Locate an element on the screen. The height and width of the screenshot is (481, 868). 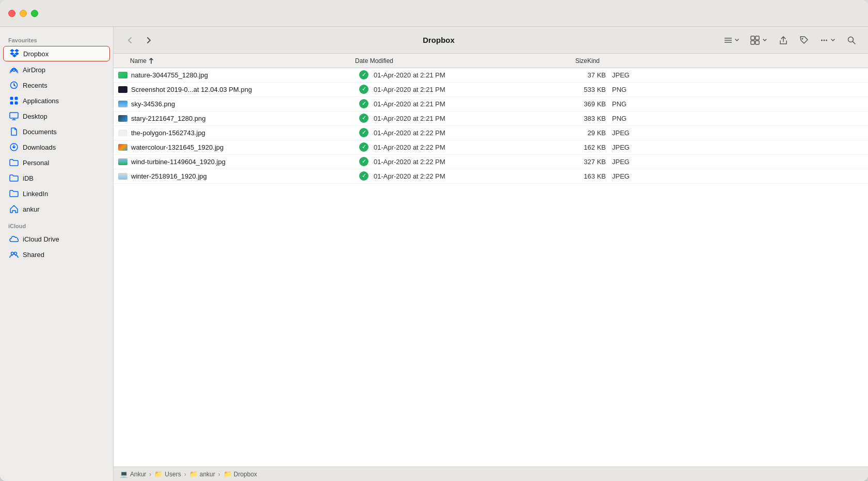
file-date: 01-Apr-2020 at 2:22 PM is located at coordinates (451, 162).